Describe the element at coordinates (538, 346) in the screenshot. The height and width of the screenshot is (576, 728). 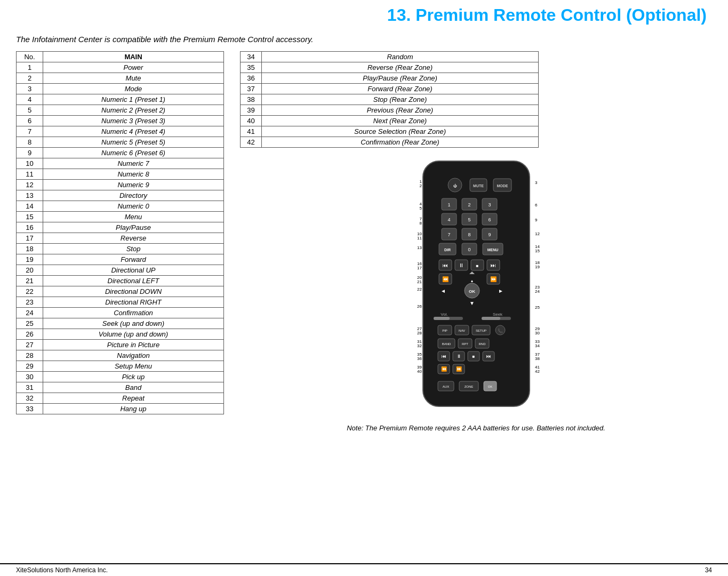
I see `svg-text: 34` at that location.